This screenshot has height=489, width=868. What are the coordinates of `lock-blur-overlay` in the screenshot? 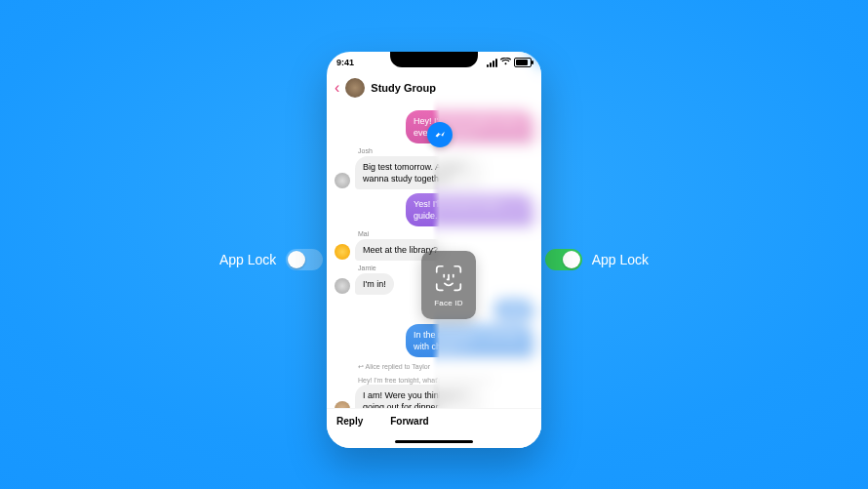 It's located at (487, 250).